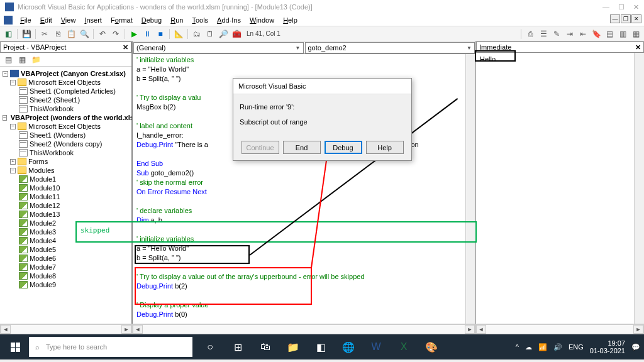 The image size is (644, 362). Describe the element at coordinates (470, 189) in the screenshot. I see `code-scrollbar-v` at that location.